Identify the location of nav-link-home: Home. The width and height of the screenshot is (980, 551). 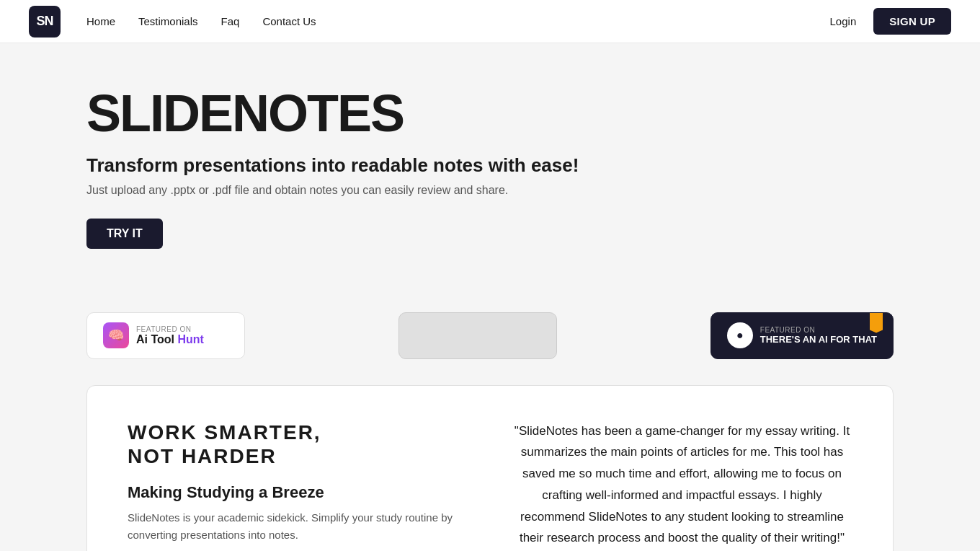
(101, 22).